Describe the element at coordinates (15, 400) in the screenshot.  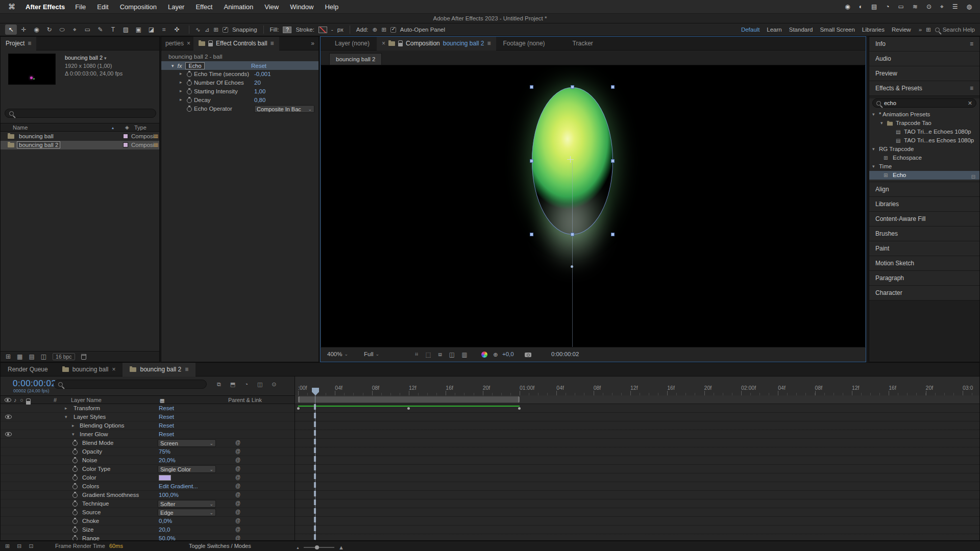
I see `audio-column-icon: ♪` at that location.